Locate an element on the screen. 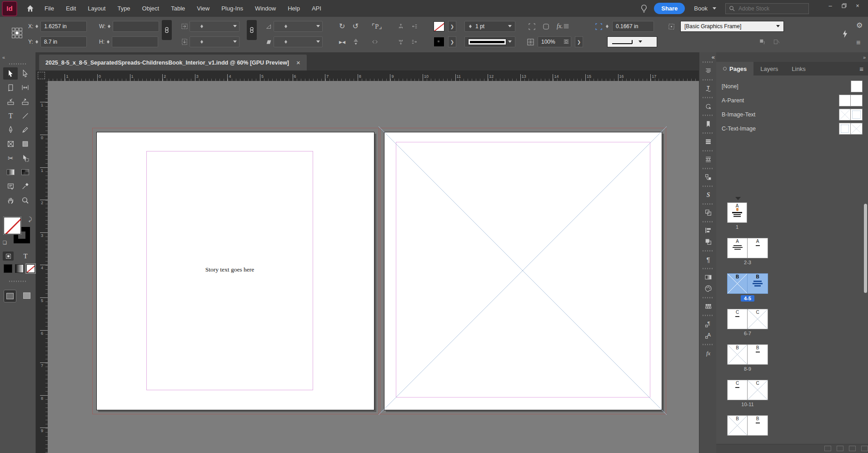 This screenshot has width=868, height=453. paragraph-styles-panel-icon: ¶ is located at coordinates (708, 324).